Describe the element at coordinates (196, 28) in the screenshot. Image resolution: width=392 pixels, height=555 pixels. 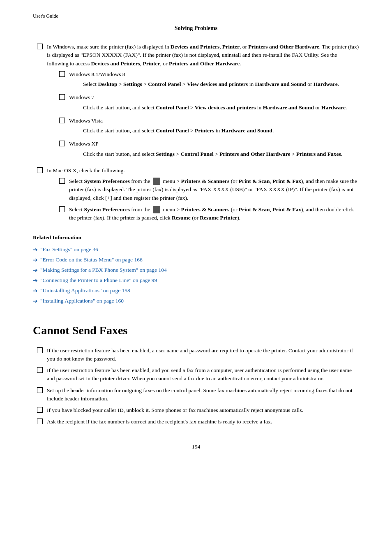
I see `page-title: Solving Problems` at that location.